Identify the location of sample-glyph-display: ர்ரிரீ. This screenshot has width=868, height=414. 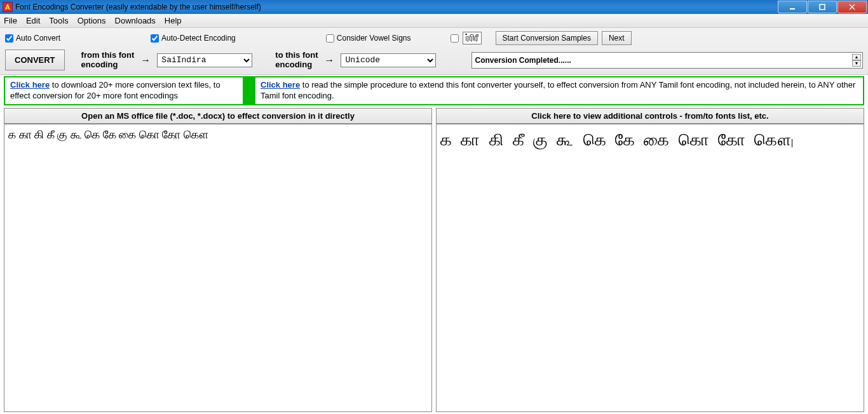
(472, 38).